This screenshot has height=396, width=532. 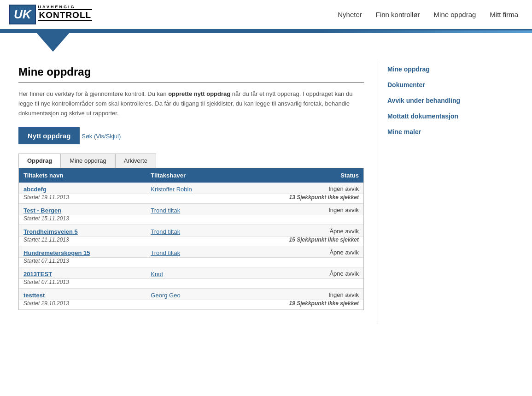 I want to click on sidebar-link-4: Mine maler, so click(x=433, y=132).